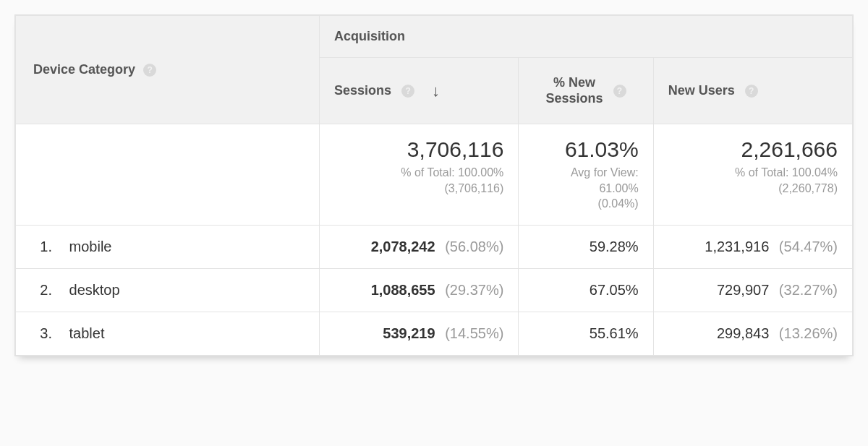  Describe the element at coordinates (586, 188) in the screenshot. I see `totals-subtext: Avg for View: 61.00% (0.04%)` at that location.